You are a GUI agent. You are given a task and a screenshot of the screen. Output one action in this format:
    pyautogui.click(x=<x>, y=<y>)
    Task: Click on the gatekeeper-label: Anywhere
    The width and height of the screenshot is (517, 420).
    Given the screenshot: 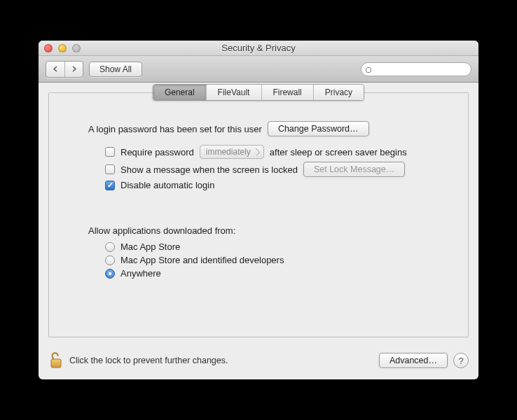 What is the action you would take?
    pyautogui.click(x=141, y=273)
    